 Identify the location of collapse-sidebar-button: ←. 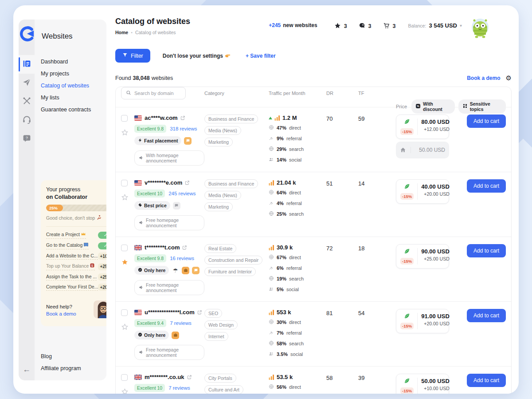
(27, 369).